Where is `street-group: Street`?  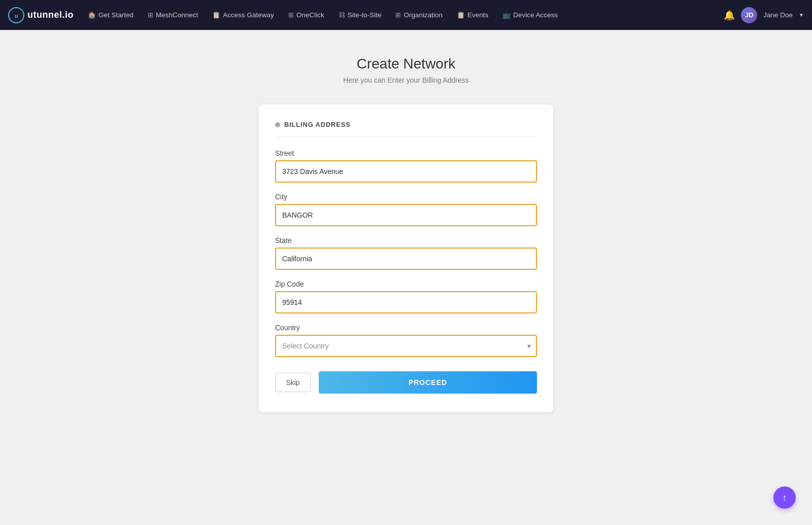 street-group: Street is located at coordinates (406, 166).